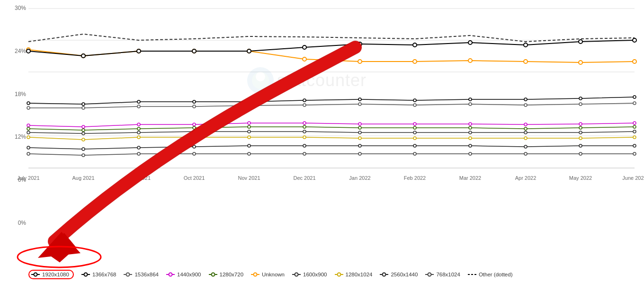 This screenshot has width=644, height=283. I want to click on y-label-18: 18%, so click(20, 94).